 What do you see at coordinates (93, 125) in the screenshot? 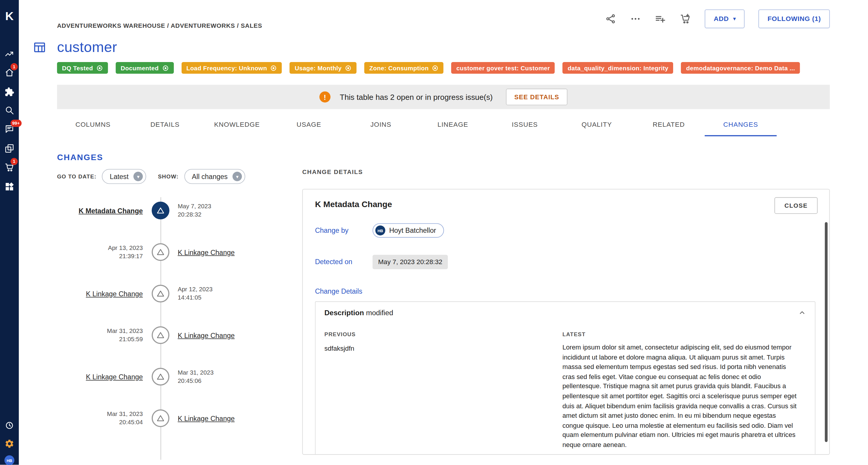
I see `tab-columns: COLUMNS` at bounding box center [93, 125].